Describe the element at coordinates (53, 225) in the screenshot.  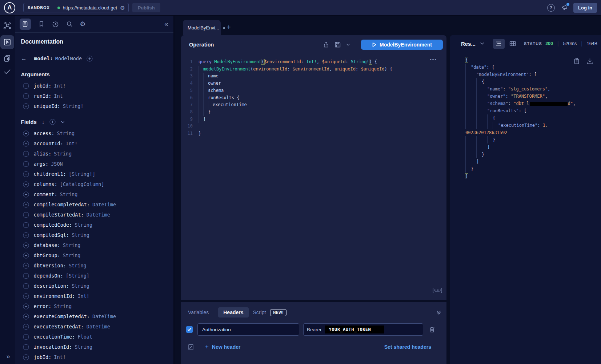
I see `field-name: compiledCode:` at that location.